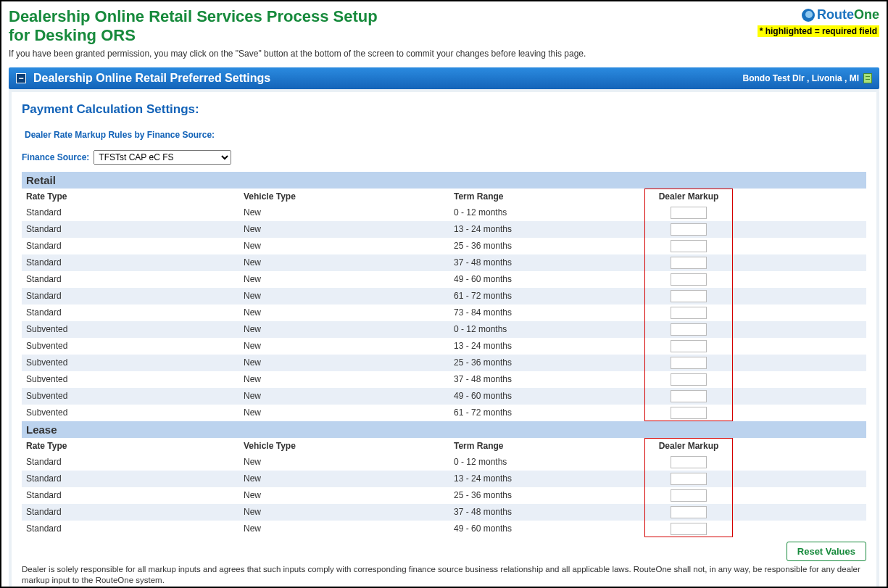  Describe the element at coordinates (444, 296) in the screenshot. I see `table-row: StandardNew61 - 72 months` at that location.